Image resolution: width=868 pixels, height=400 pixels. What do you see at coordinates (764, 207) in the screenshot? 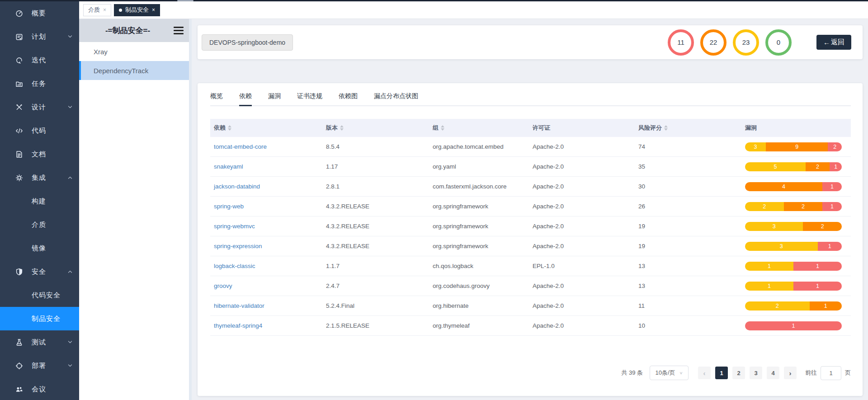
I see `vuln-segment-yellow: 2` at bounding box center [764, 207].